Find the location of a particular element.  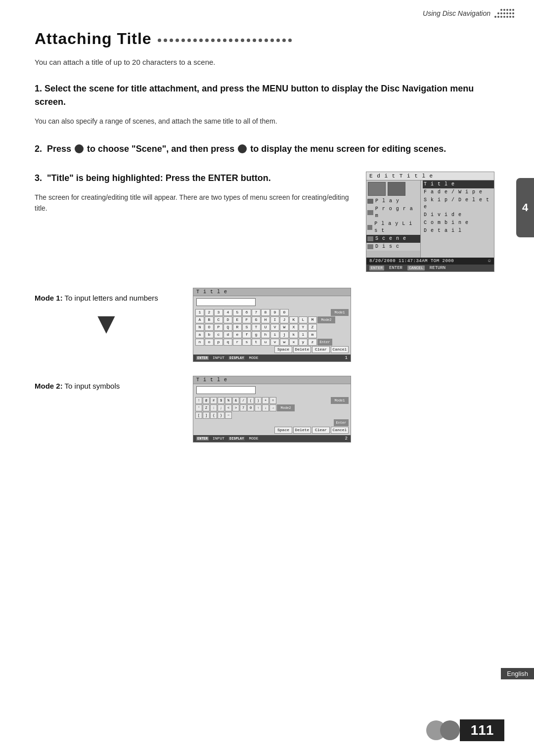

sym-lbr: [ is located at coordinates (199, 415).